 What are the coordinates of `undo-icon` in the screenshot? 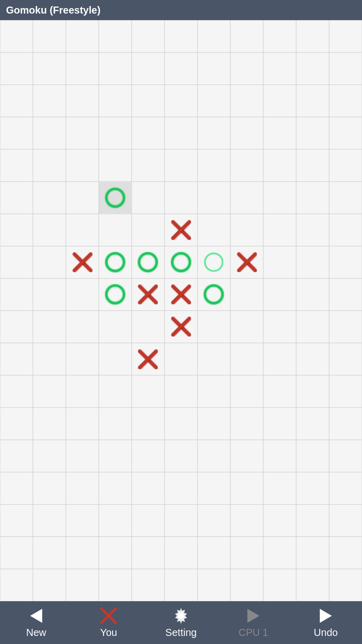 It's located at (326, 616).